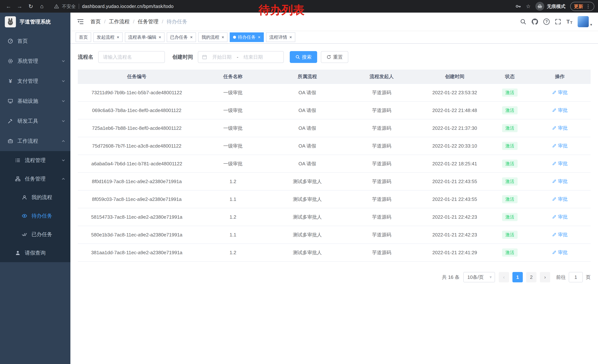 The height and width of the screenshot is (364, 598). What do you see at coordinates (179, 37) in the screenshot?
I see `tab-label: 已办任务` at bounding box center [179, 37].